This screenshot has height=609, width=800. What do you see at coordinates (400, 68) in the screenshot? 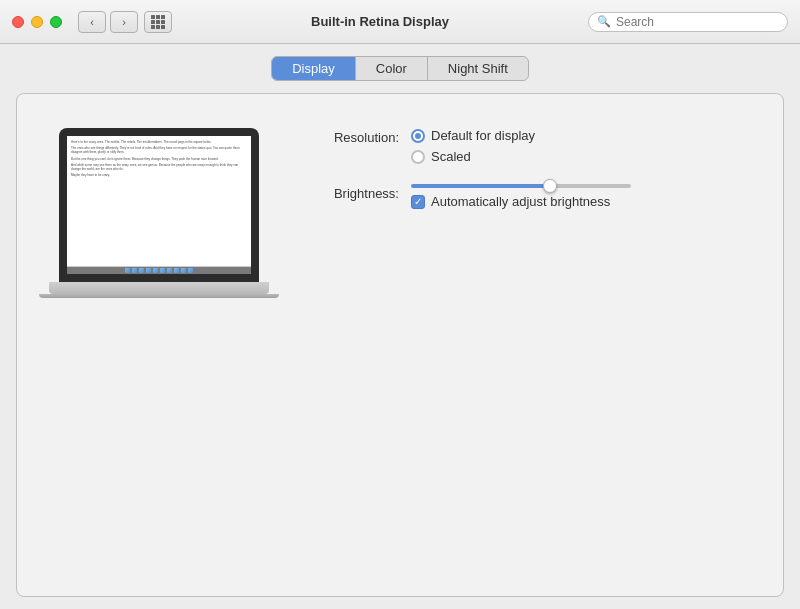
I see `tab-group: Display Color Night Shift` at bounding box center [400, 68].